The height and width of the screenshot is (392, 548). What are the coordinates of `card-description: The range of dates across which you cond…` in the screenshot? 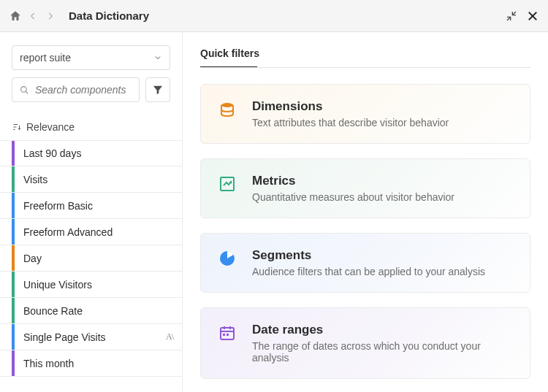 It's located at (383, 352).